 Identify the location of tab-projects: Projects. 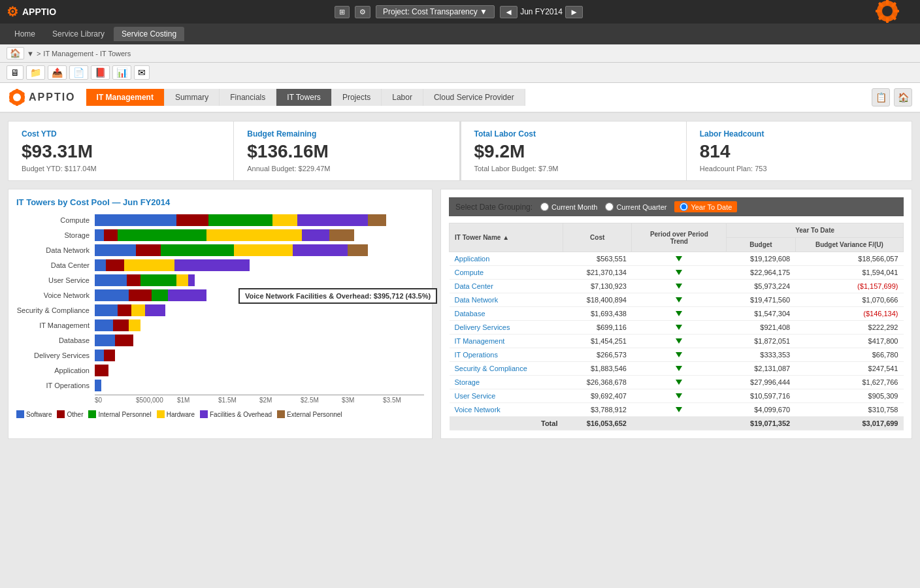
(357, 97).